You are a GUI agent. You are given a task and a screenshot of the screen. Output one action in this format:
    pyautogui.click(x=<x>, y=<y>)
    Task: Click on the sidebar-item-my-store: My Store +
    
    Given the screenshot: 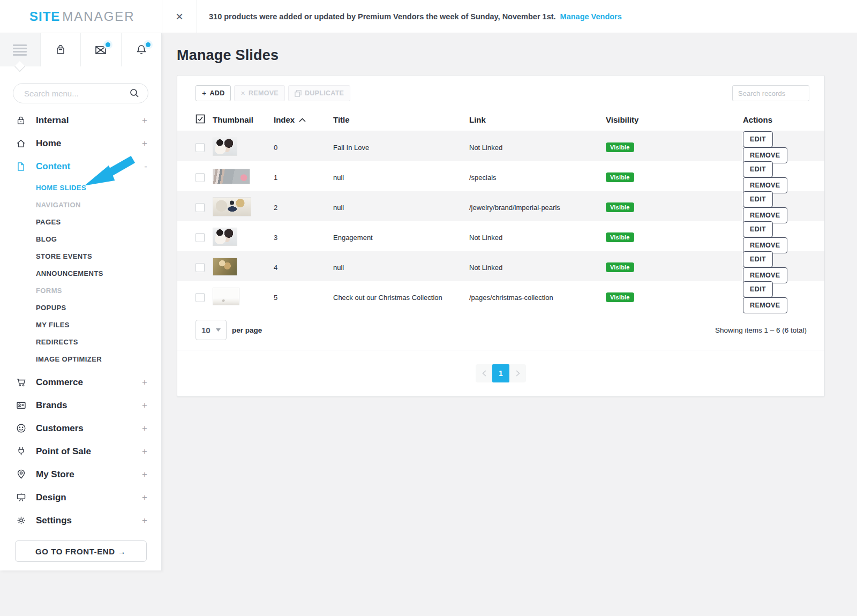 What is the action you would take?
    pyautogui.click(x=80, y=475)
    